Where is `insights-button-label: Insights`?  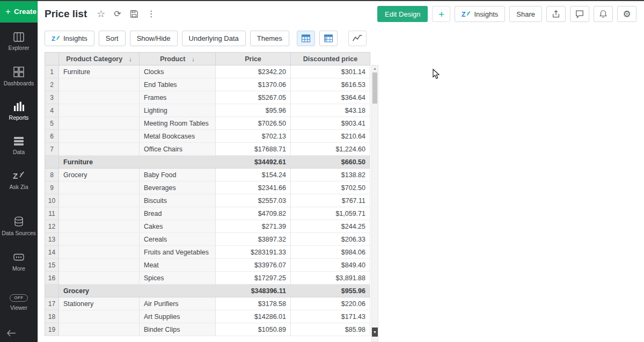 insights-button-label: Insights is located at coordinates (486, 14).